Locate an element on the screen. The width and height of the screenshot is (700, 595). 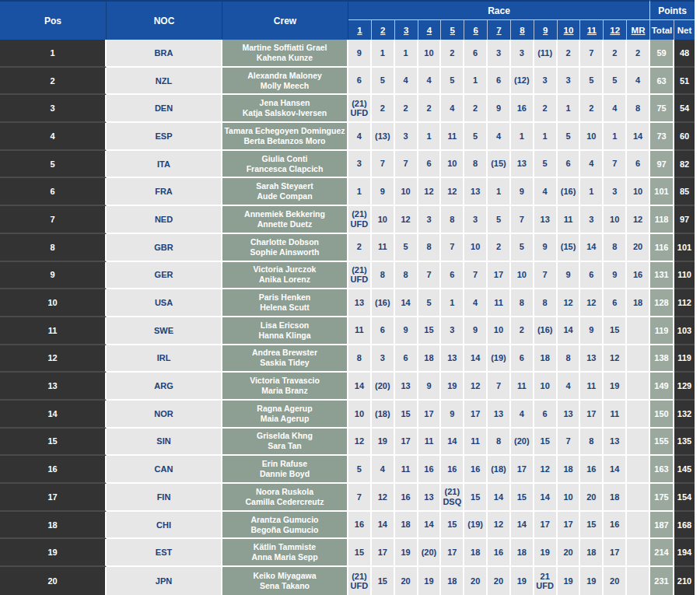
noc-cell: BRA is located at coordinates (165, 54).